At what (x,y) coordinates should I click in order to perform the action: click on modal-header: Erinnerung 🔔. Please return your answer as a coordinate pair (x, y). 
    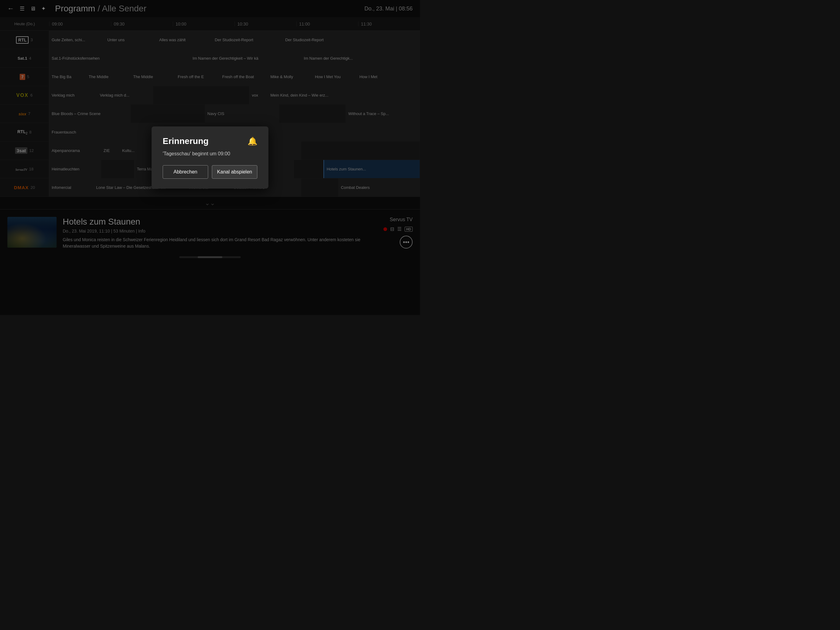
    Looking at the image, I should click on (210, 141).